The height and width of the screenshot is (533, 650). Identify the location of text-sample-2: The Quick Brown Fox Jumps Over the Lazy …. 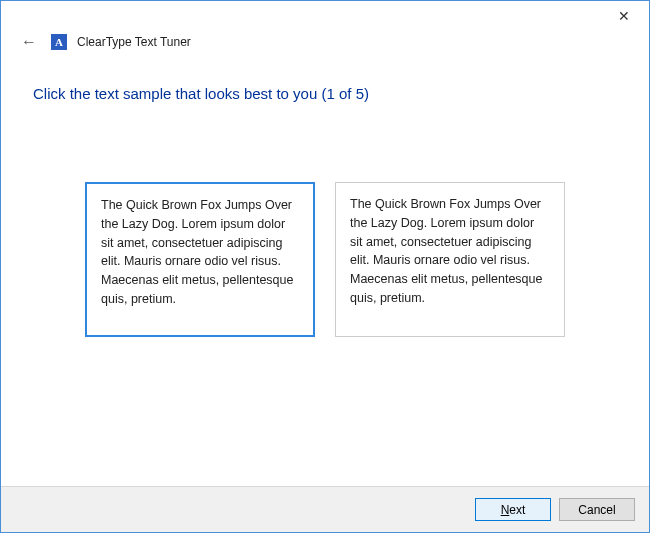
(450, 260).